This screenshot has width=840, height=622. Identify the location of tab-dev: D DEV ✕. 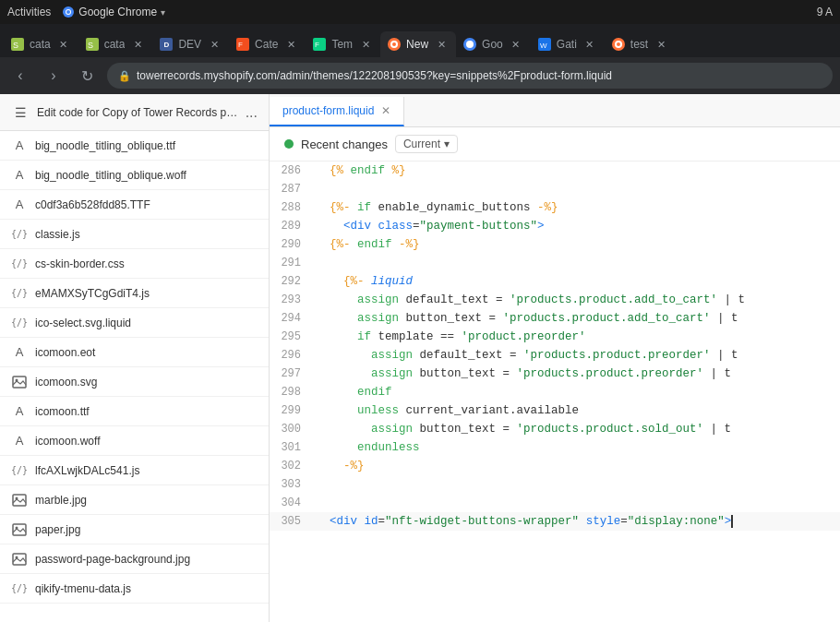
(190, 44).